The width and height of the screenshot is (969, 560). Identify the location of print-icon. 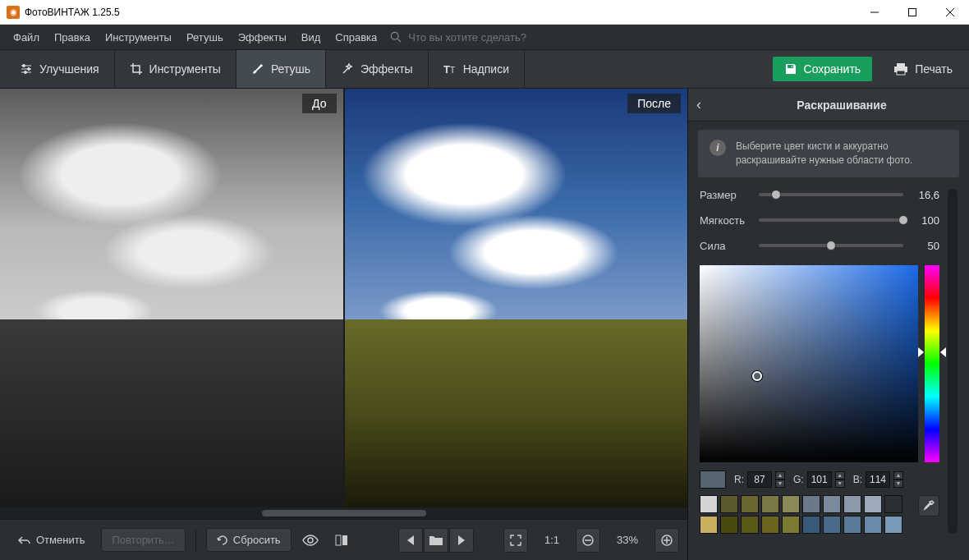
(901, 69).